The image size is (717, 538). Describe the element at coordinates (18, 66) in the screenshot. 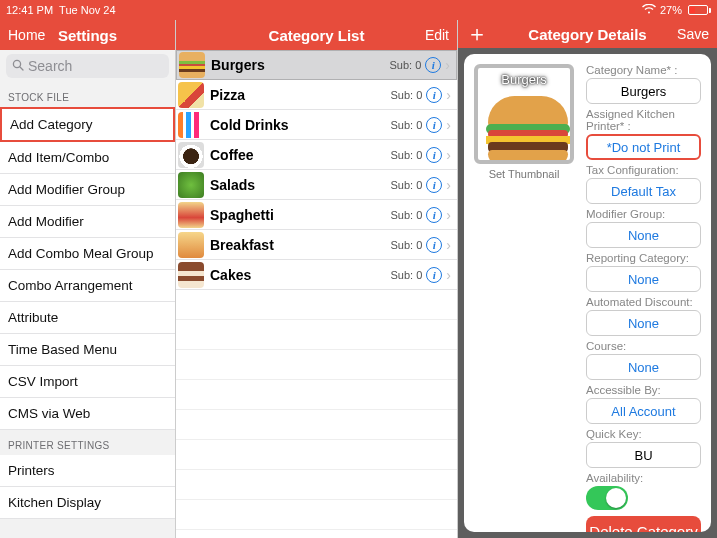

I see `search-icon` at that location.